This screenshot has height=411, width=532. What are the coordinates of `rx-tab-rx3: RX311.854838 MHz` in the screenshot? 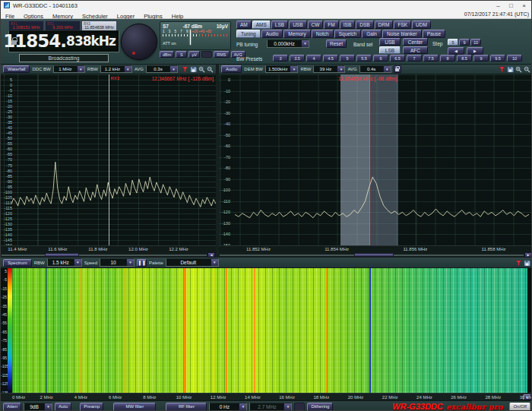 It's located at (99, 26).